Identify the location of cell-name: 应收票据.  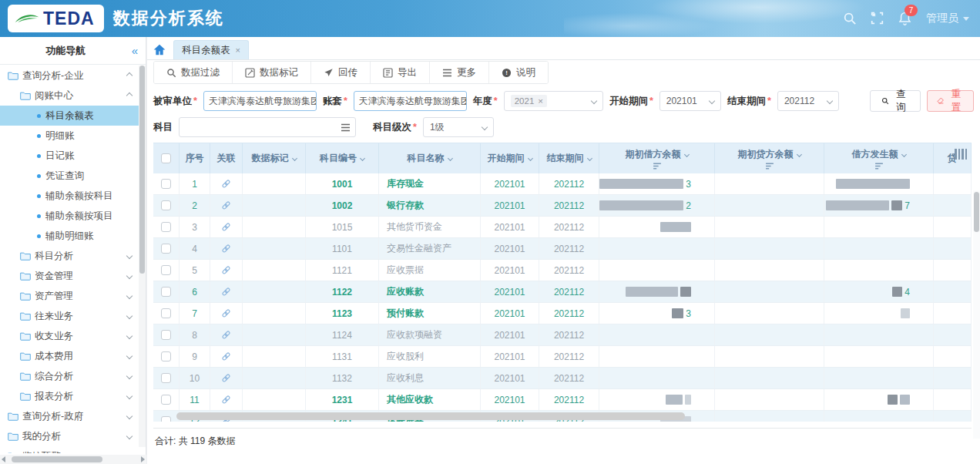
(430, 270).